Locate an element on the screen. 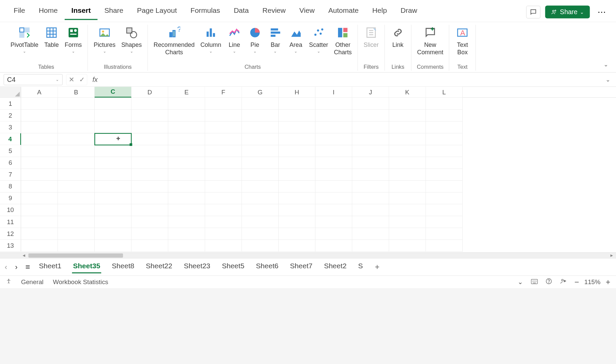 The height and width of the screenshot is (364, 616). row-header-6: 6 is located at coordinates (10, 163).